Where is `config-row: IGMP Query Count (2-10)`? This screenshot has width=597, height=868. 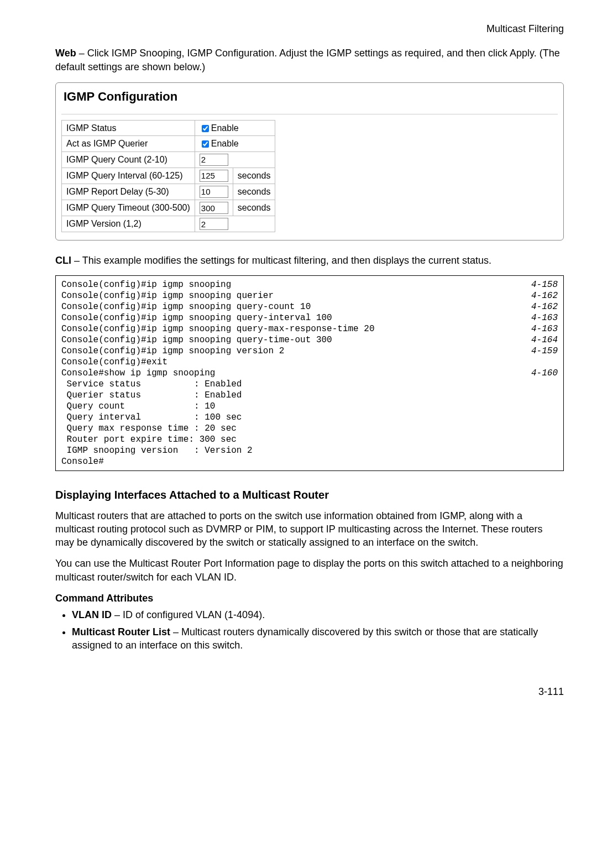
config-row: IGMP Query Count (2-10) is located at coordinates (169, 159).